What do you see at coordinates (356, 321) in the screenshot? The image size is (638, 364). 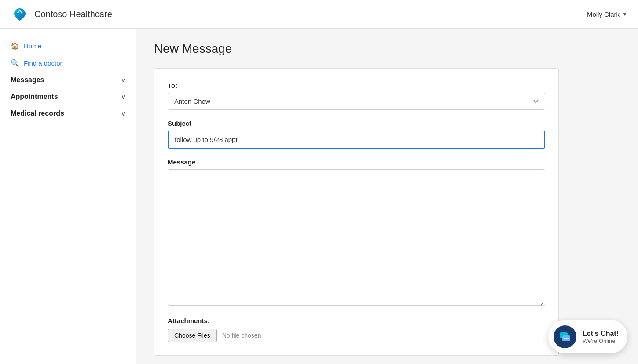 I see `attachments-label: Attachments:` at bounding box center [356, 321].